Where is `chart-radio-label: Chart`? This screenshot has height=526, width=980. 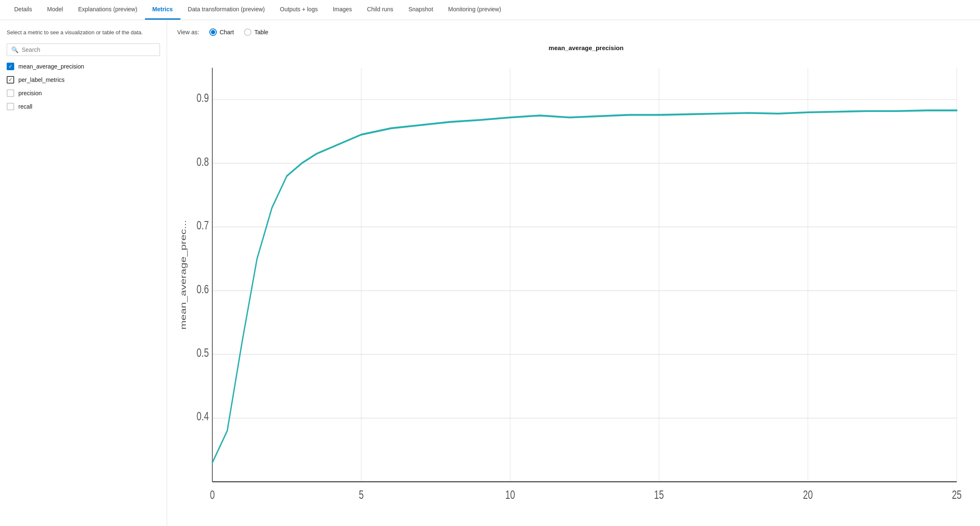
chart-radio-label: Chart is located at coordinates (227, 32).